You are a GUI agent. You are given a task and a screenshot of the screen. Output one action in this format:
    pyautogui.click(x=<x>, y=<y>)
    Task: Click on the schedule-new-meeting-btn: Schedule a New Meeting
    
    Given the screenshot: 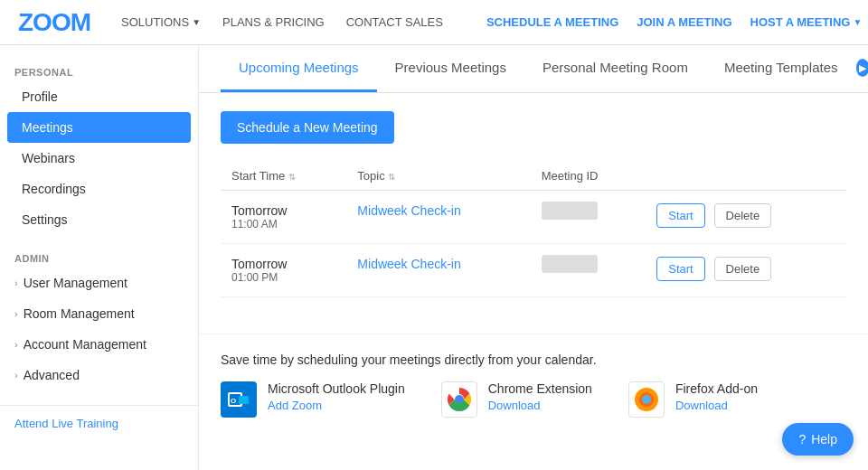 What is the action you would take?
    pyautogui.click(x=307, y=127)
    